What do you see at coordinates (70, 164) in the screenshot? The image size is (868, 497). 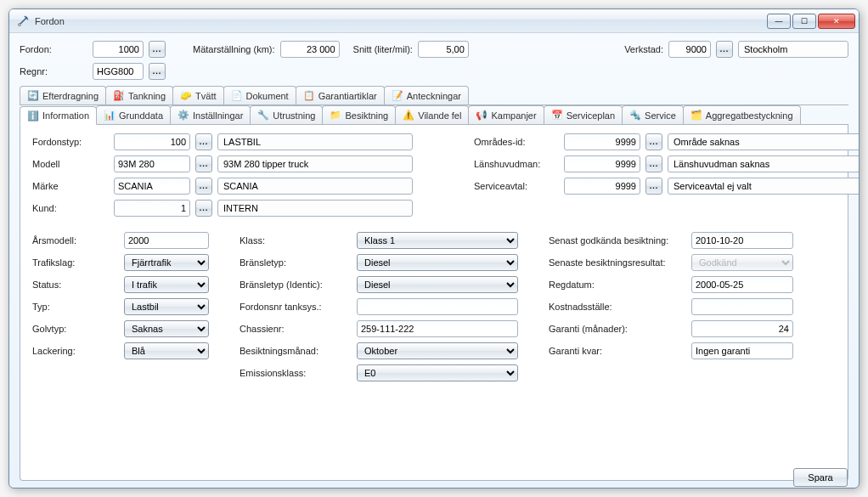 I see `modell-label: Modell` at bounding box center [70, 164].